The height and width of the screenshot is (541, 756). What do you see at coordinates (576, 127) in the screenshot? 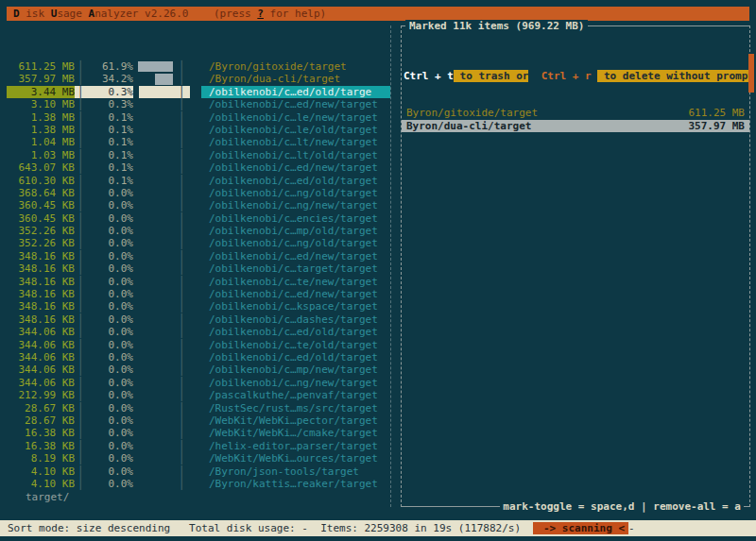
I see `marked-row: Byron/dua-cli/target357.97 MB` at bounding box center [576, 127].